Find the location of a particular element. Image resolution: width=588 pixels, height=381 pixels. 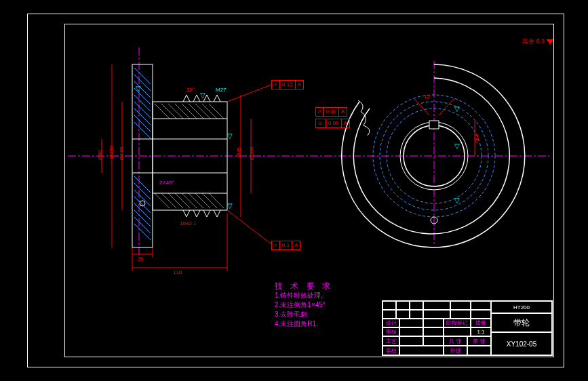

tb-drawing-no: XY102-05 is located at coordinates (522, 344).